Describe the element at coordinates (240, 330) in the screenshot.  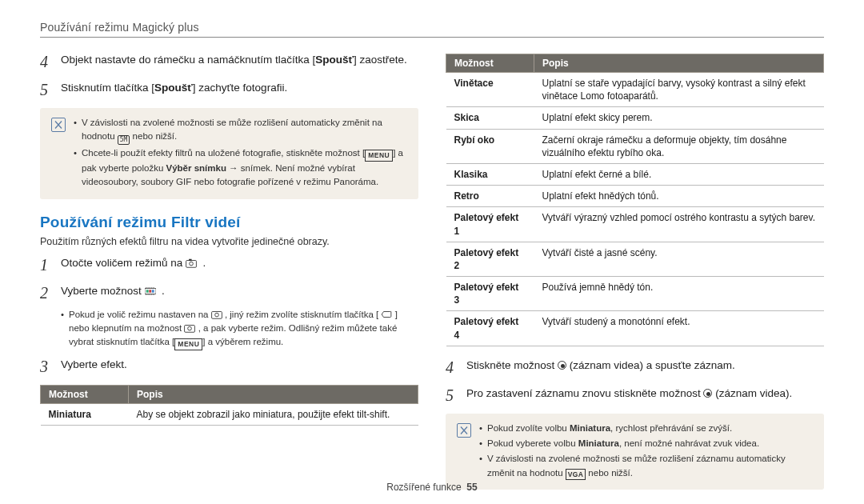
I see `step-2-bullets: Pokud je volič režimu nastaven na , jiný…` at that location.